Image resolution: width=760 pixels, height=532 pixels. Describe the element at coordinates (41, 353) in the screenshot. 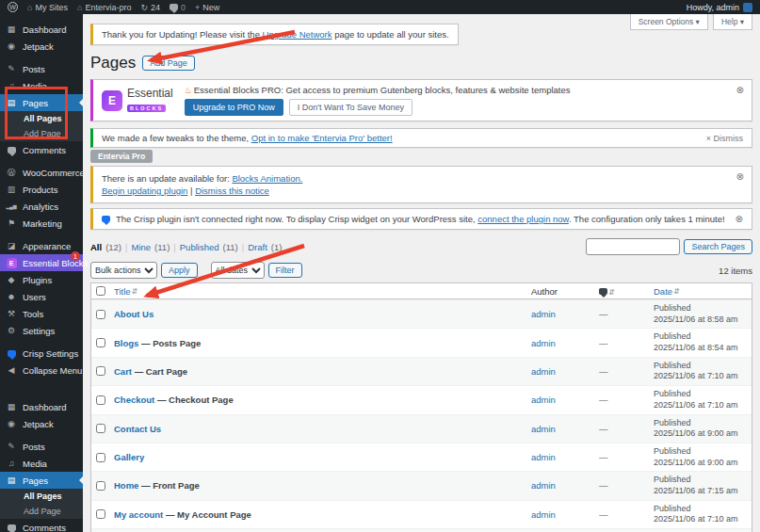

I see `sidebar-item-crisp-settings: Crisp Settings` at that location.